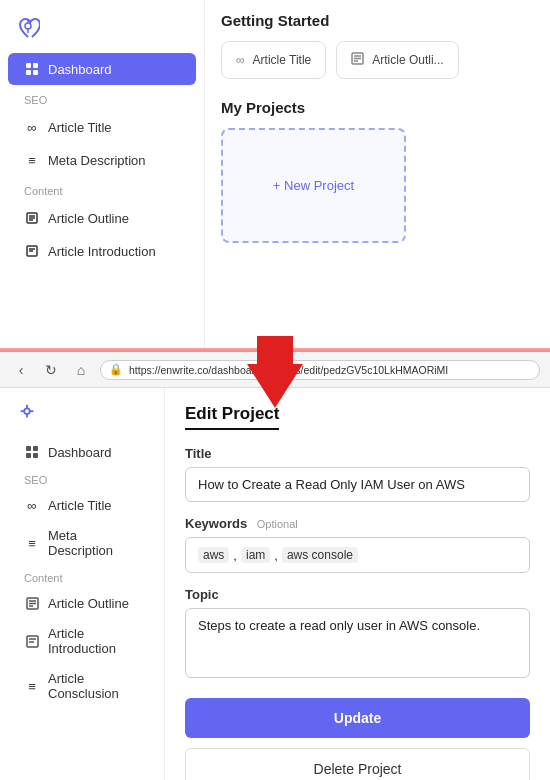  What do you see at coordinates (320, 370) in the screenshot?
I see `address-bar: 🔒 https://enwrite.co/dashboard/projects/…` at bounding box center [320, 370].